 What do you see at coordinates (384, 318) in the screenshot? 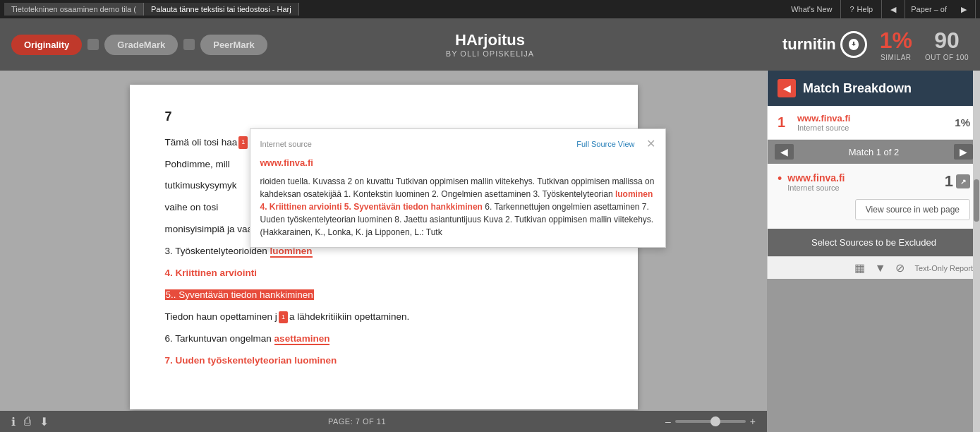
I see `doc-para-9: Tiedon haun opettaminen j1a lähdekritiik…` at bounding box center [384, 318].